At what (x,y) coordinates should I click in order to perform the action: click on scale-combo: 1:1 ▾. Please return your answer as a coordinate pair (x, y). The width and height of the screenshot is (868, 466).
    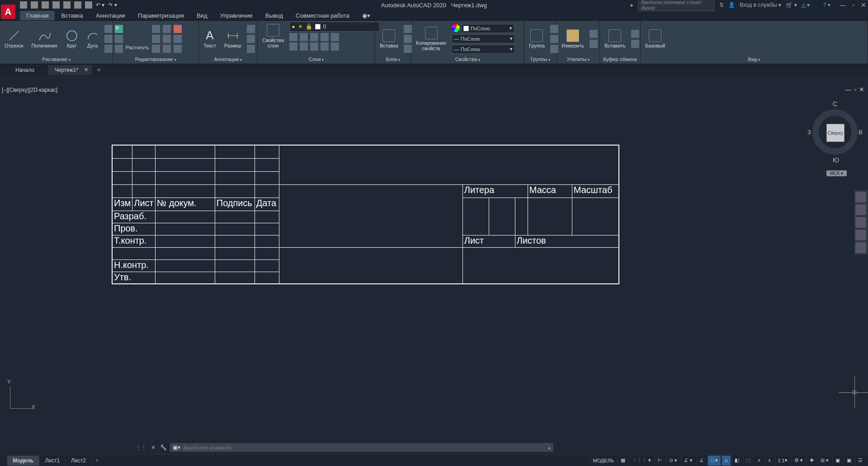
    Looking at the image, I should click on (783, 461).